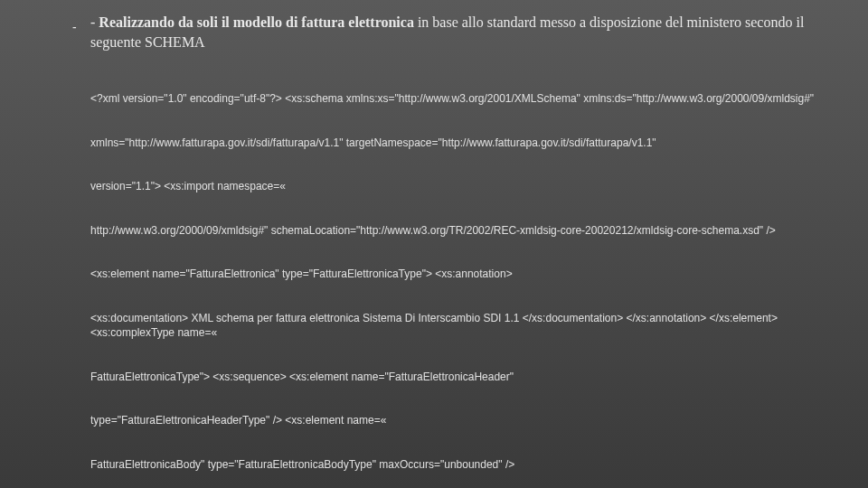 The width and height of the screenshot is (868, 488). Describe the element at coordinates (257, 22) in the screenshot. I see `title-bold: Realizzando da soli il modello di fattur…` at that location.